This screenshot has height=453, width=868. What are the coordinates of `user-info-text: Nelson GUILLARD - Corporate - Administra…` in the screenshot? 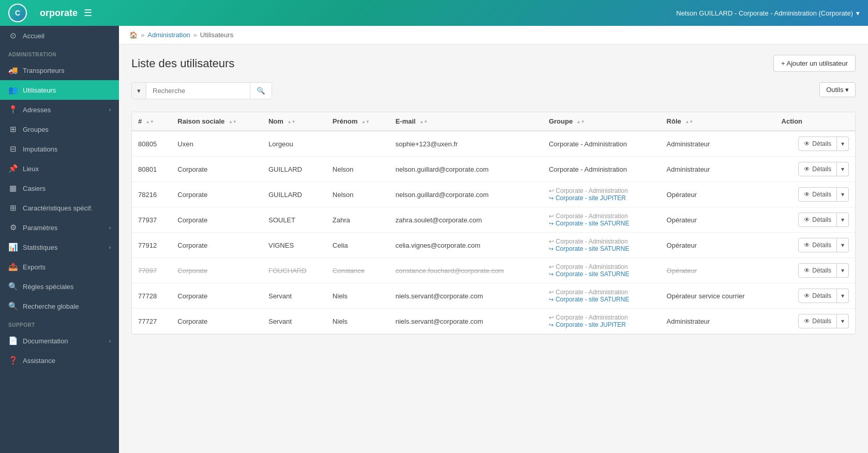 It's located at (765, 13).